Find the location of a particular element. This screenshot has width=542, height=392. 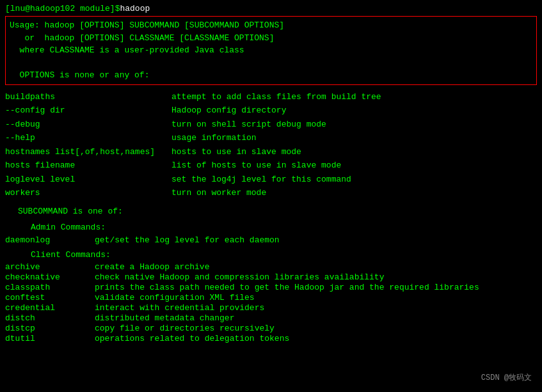

subcommand-label: SUBCOMMAND is one of: is located at coordinates (278, 212).